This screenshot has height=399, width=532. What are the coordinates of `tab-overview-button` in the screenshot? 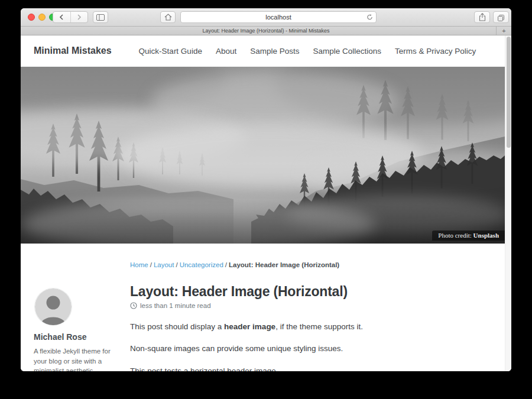 It's located at (501, 17).